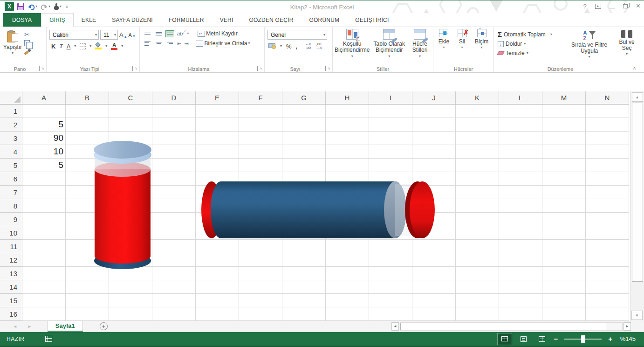 This screenshot has height=347, width=644. What do you see at coordinates (348, 246) in the screenshot?
I see `cell-H11` at bounding box center [348, 246].